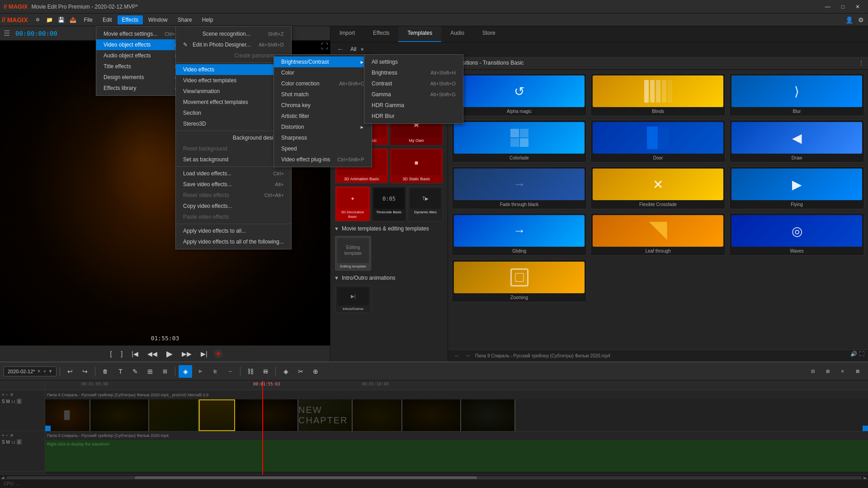 The image size is (868, 488). Describe the element at coordinates (301, 371) in the screenshot. I see `cut-btn: ✂` at that location.